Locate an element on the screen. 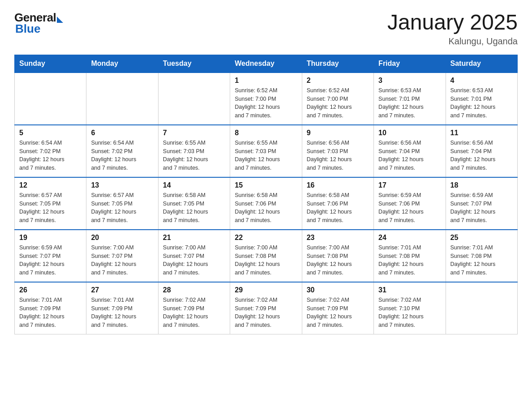  day-number: 3 is located at coordinates (409, 81).